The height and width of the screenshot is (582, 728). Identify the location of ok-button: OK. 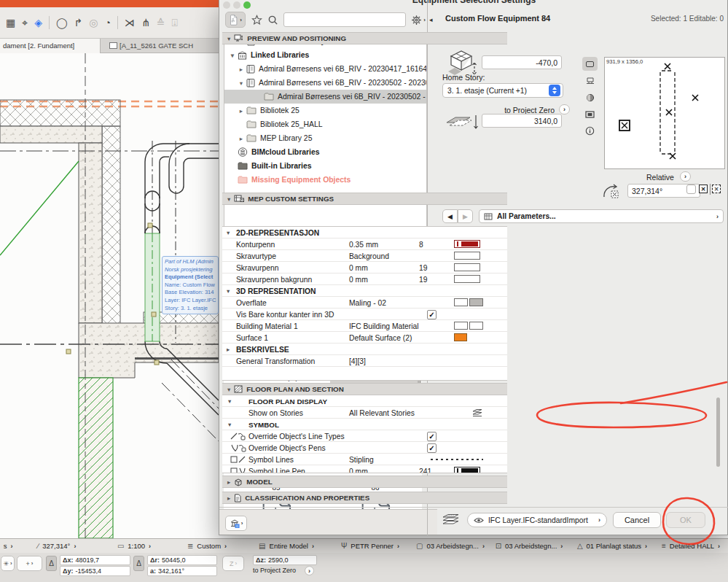
(686, 520).